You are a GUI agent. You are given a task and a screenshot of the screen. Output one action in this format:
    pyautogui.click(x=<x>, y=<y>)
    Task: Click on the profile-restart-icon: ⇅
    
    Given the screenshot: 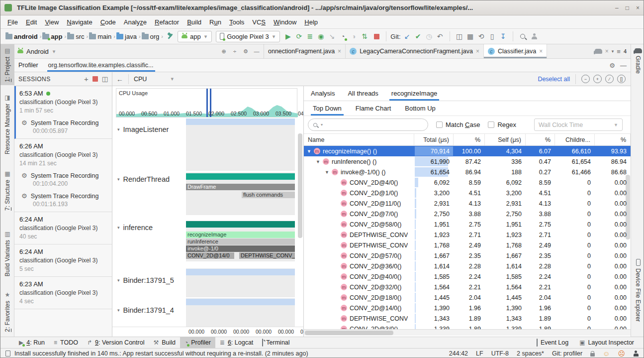 What is the action you would take?
    pyautogui.click(x=365, y=36)
    